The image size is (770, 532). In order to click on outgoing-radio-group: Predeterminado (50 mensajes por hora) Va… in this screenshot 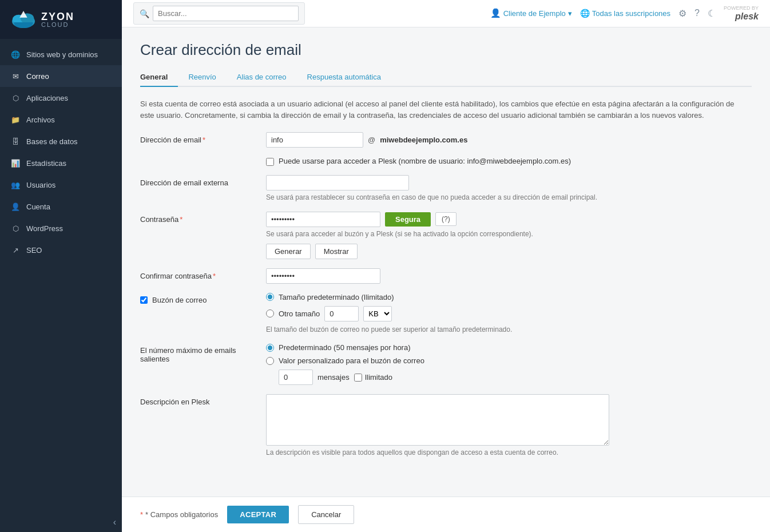, I will do `click(503, 364)`.